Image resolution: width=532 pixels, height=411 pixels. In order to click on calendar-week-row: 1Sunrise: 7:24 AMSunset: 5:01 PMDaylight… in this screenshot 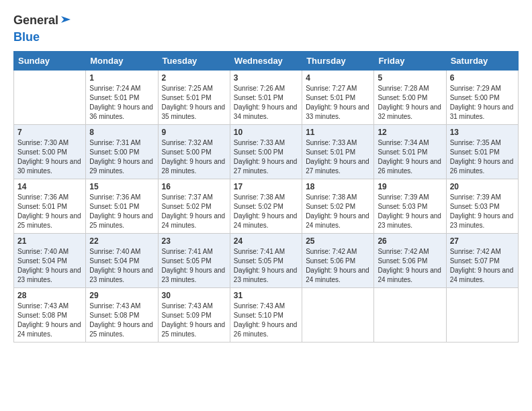, I will do `click(266, 98)`.